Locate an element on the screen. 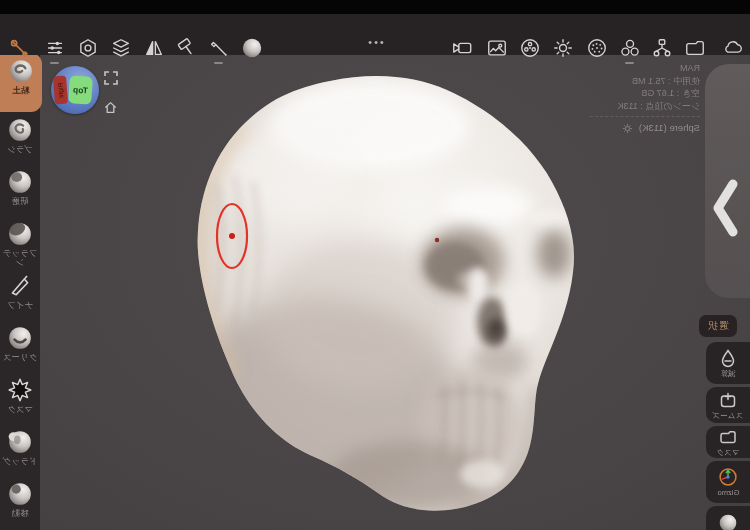  tools-wrench-button is located at coordinates (19, 48).